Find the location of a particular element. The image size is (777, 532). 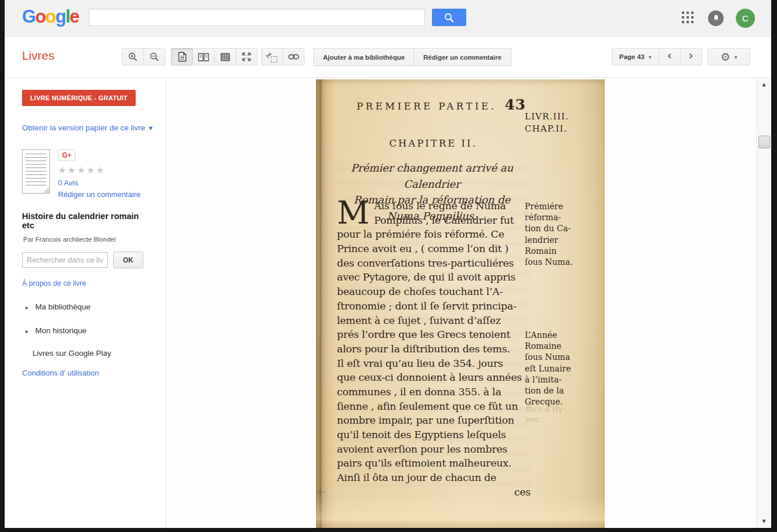

logo-letter: o is located at coordinates (50, 17).